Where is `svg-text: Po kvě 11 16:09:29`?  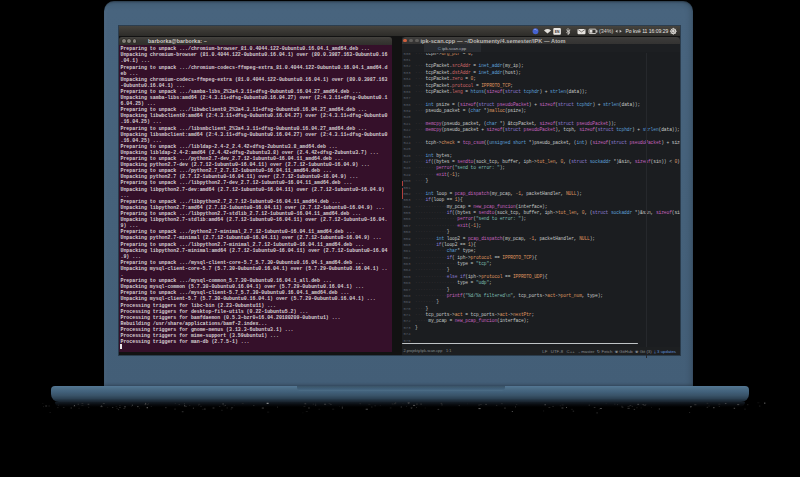
svg-text: Po kvě 11 16:09:29 is located at coordinates (648, 31).